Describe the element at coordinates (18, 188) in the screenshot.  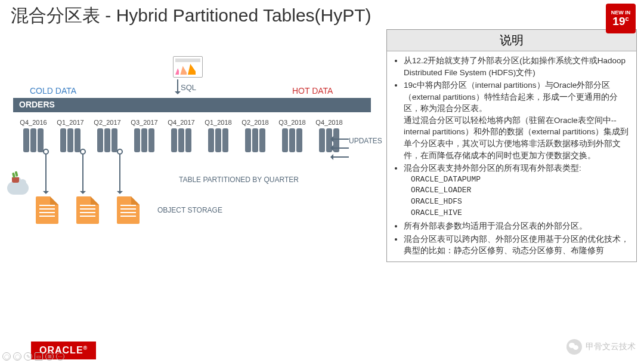
I see `cloud-icon` at that location.